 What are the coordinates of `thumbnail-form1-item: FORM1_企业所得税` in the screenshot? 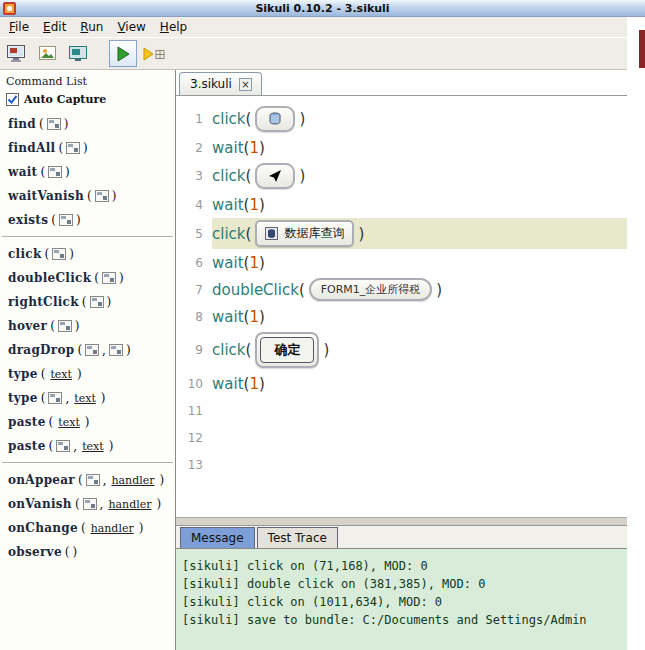 It's located at (371, 290).